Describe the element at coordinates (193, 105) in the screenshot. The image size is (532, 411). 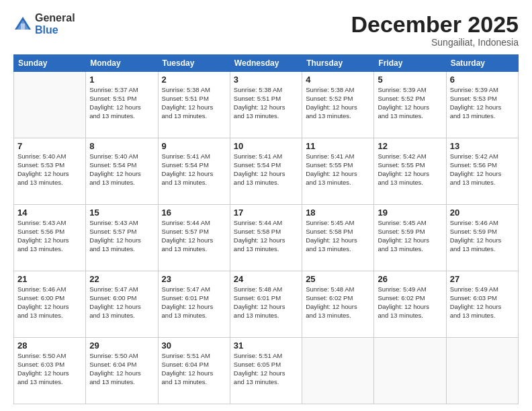
I see `calendar-cell: 2Sunrise: 5:38 AM Sunset: 5:51 PM Daylig…` at that location.